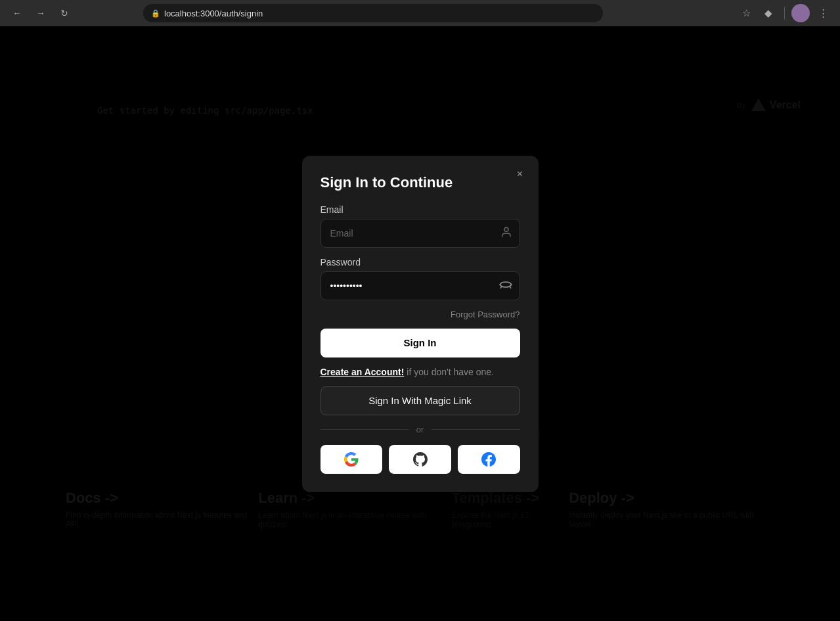 The image size is (840, 621). What do you see at coordinates (363, 372) in the screenshot?
I see `create-account-link: Create an Account!` at bounding box center [363, 372].